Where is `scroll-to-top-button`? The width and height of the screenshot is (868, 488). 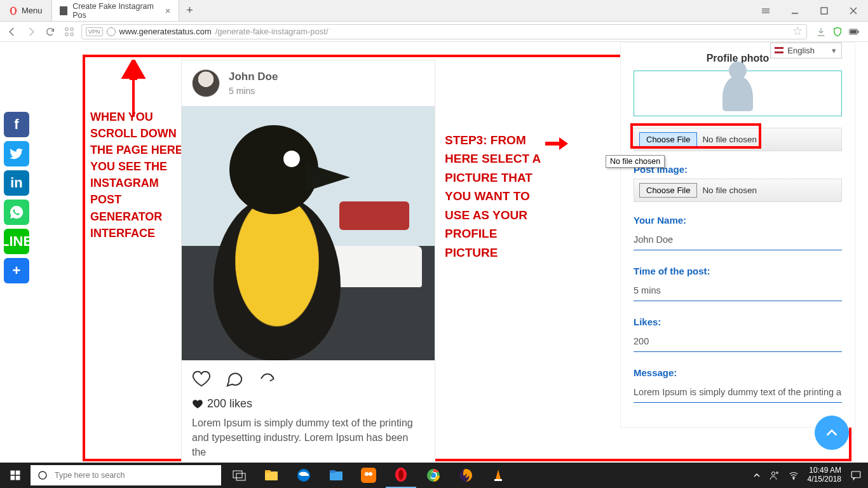
scroll-to-top-button is located at coordinates (832, 433).